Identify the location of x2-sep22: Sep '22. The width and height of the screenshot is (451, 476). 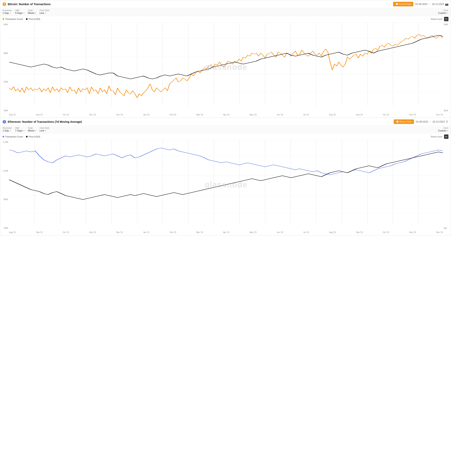
(39, 232).